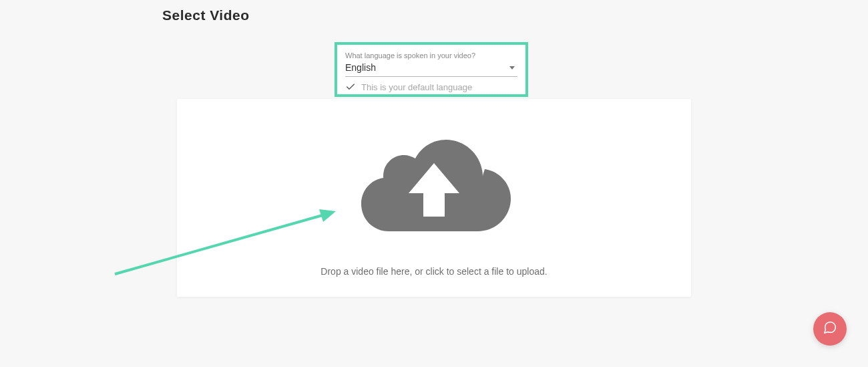 This screenshot has height=367, width=868. What do you see at coordinates (512, 68) in the screenshot?
I see `chevron-down-icon` at bounding box center [512, 68].